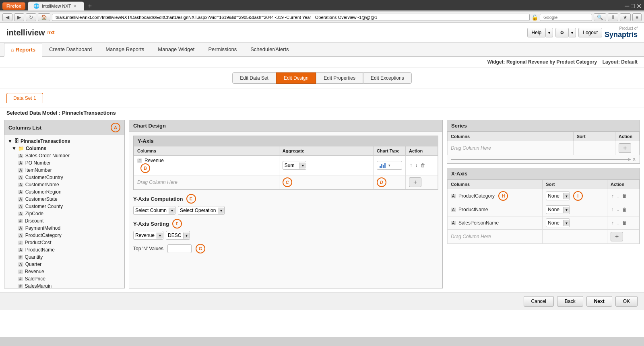 This screenshot has height=346, width=644. Describe the element at coordinates (64, 221) in the screenshot. I see `tree-item-discount: #Discount` at that location.